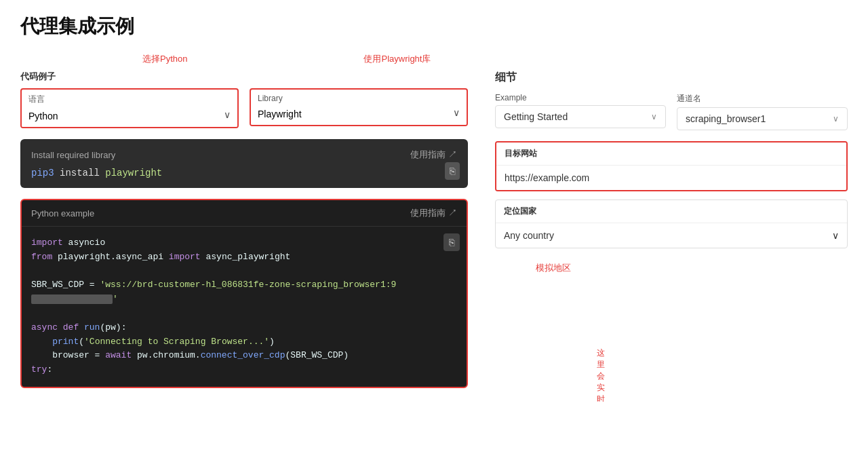  I want to click on language-dropdown-box: 语言 Python Node.js Go Java ∨, so click(130, 109).